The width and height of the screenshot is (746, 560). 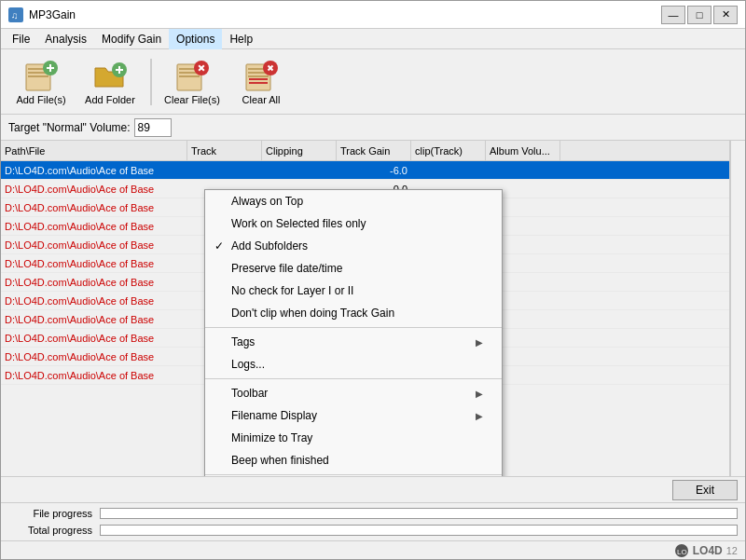 I want to click on menu-minimize-tray: Minimize to Tray, so click(x=353, y=438).